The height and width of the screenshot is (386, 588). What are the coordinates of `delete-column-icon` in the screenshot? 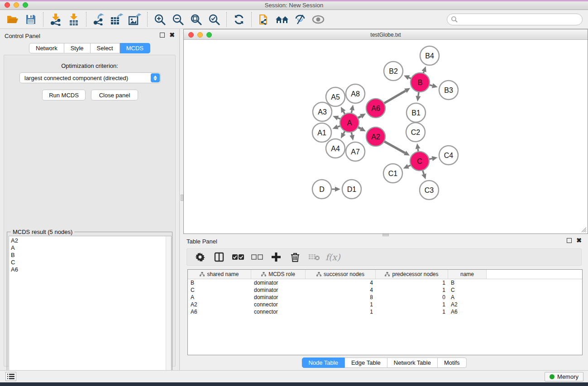 It's located at (295, 257).